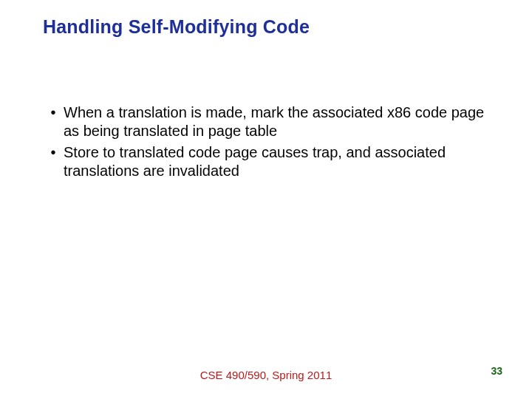 The height and width of the screenshot is (399, 532). Describe the element at coordinates (497, 371) in the screenshot. I see `page-number: 33` at that location.